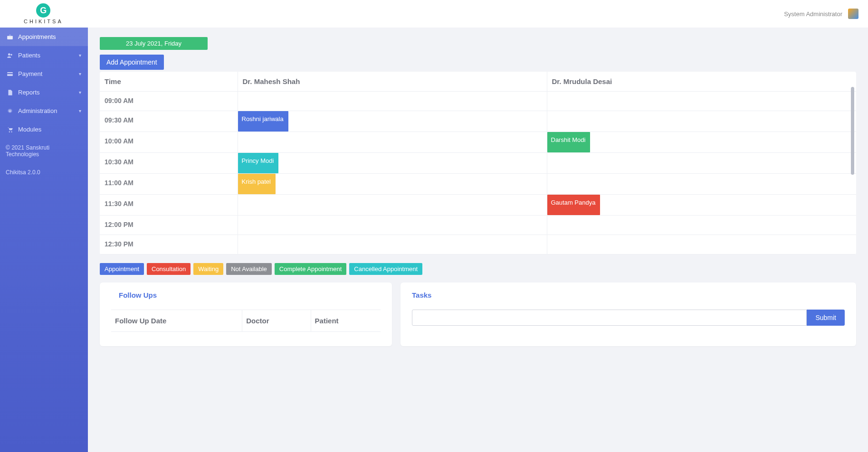 Image resolution: width=868 pixels, height=452 pixels. What do you see at coordinates (44, 129) in the screenshot?
I see `sidebar-item-modules: Modules` at bounding box center [44, 129].